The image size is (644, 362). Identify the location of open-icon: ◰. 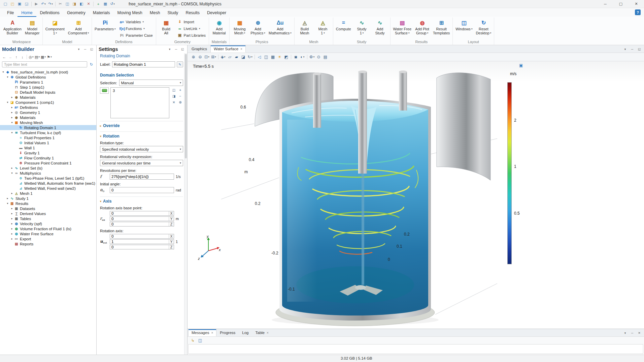
(12, 4).